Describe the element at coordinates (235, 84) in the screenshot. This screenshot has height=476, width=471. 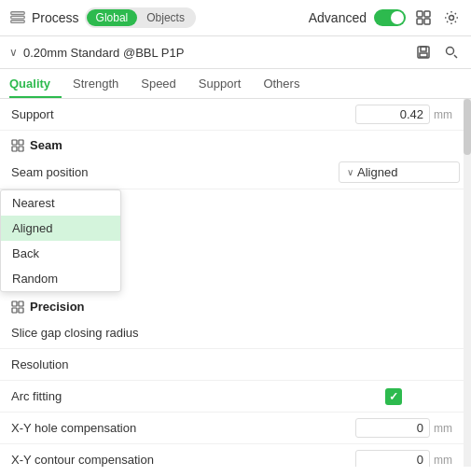
I see `tabs: Quality Strength Speed Support Others` at that location.